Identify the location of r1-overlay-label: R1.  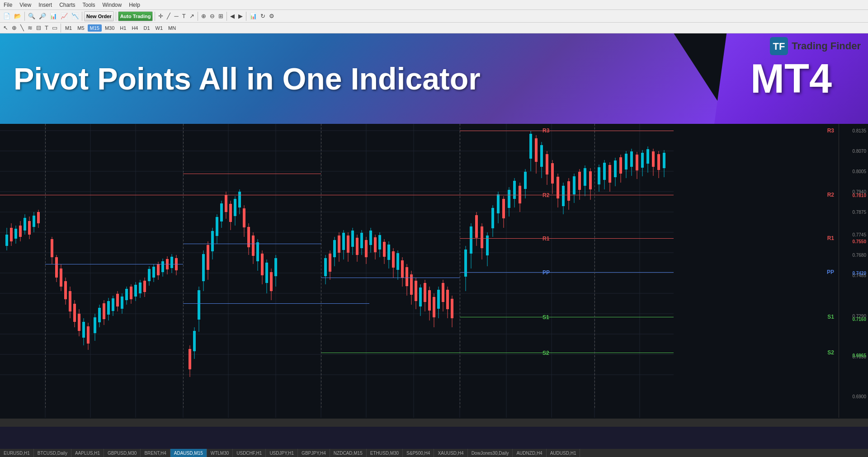
(546, 239).